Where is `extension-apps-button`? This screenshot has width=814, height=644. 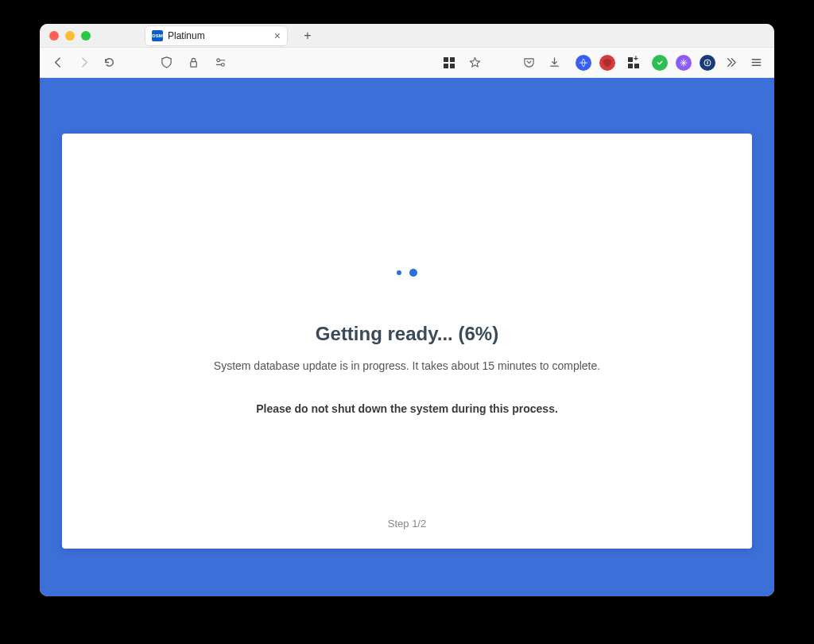
extension-apps-button is located at coordinates (634, 63).